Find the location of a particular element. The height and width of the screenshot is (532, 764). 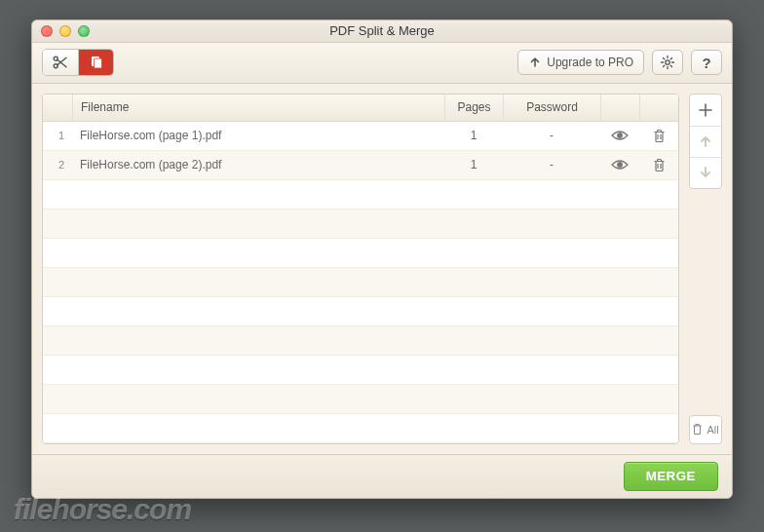

col-delete is located at coordinates (659, 107).